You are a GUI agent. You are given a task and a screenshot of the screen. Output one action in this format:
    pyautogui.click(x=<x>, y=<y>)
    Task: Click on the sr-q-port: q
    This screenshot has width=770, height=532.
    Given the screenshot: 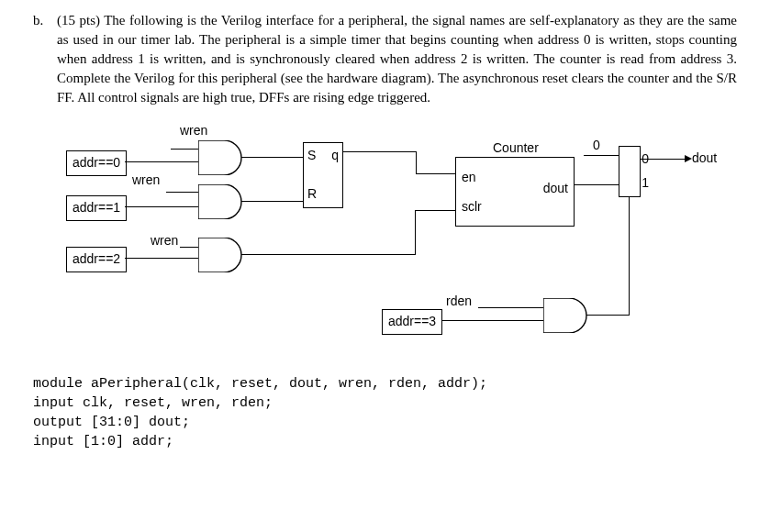 What is the action you would take?
    pyautogui.click(x=335, y=156)
    